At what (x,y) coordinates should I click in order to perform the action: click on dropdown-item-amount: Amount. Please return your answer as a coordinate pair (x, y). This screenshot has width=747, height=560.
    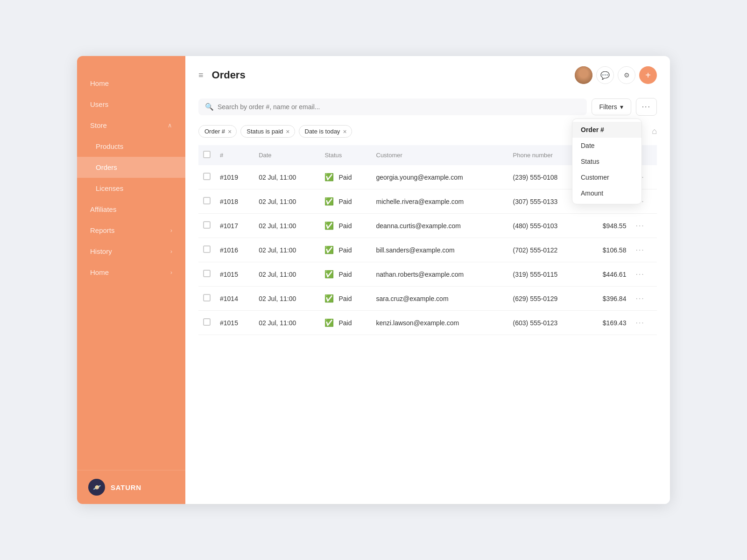
    Looking at the image, I should click on (607, 193).